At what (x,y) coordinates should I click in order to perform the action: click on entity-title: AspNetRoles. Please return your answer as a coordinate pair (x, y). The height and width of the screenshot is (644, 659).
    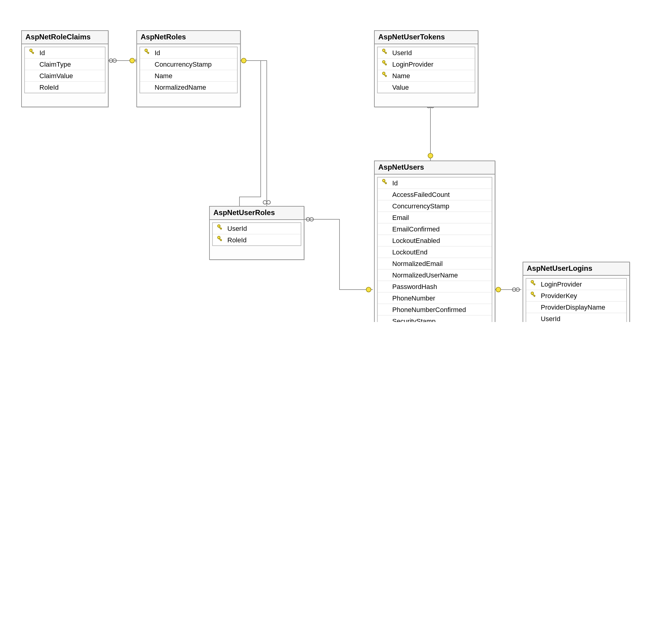
    Looking at the image, I should click on (189, 38).